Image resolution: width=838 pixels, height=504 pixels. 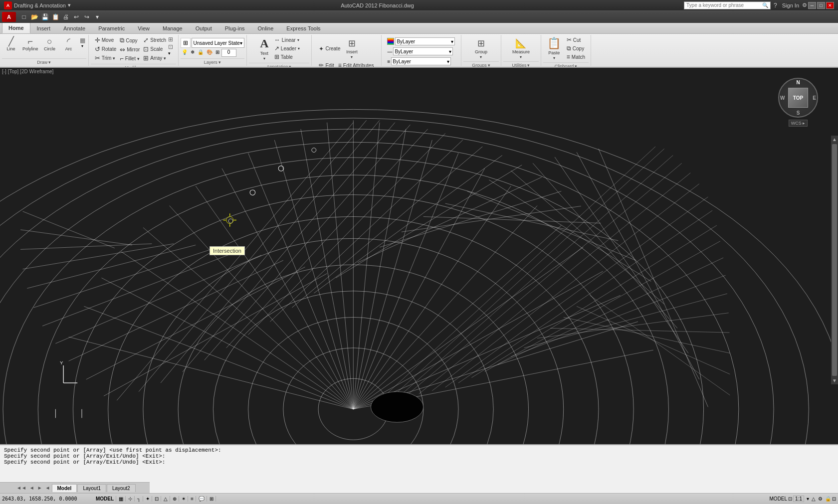 What do you see at coordinates (202, 499) in the screenshot?
I see `status-qp-btn: 💬` at bounding box center [202, 499].